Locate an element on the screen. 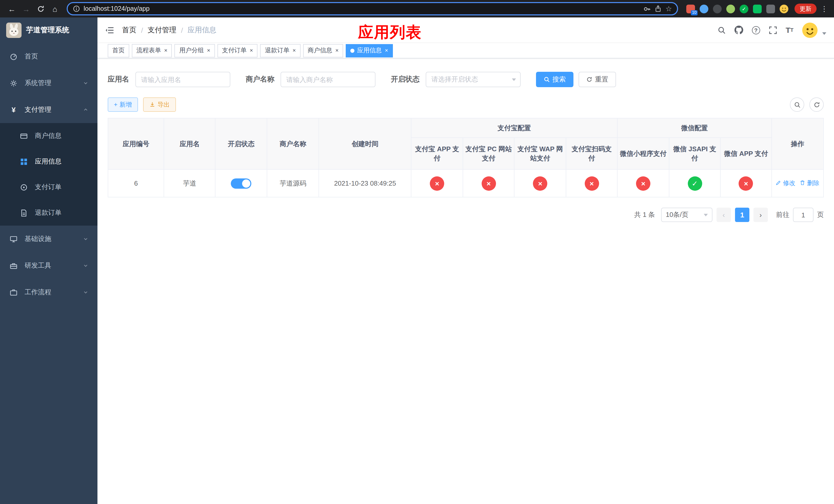 This screenshot has height=504, width=834. sidebar-item-refund-orders: 退款订单 is located at coordinates (49, 213).